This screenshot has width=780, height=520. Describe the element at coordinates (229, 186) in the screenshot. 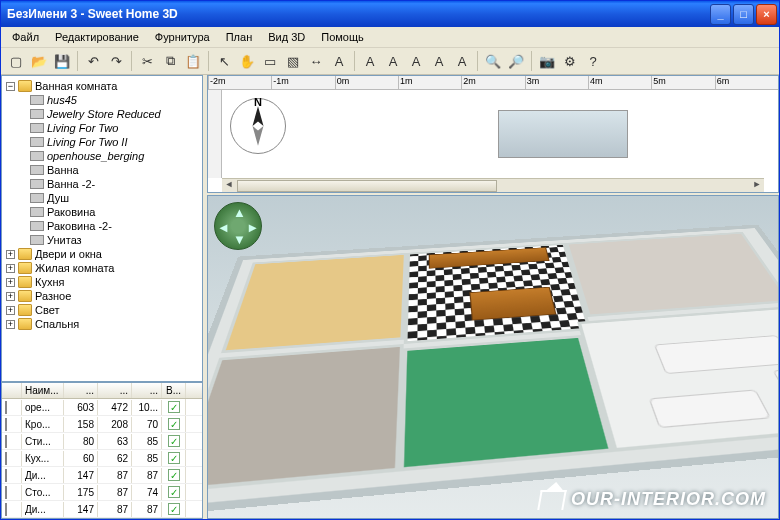

I see `scroll-left-icon: ◄` at that location.